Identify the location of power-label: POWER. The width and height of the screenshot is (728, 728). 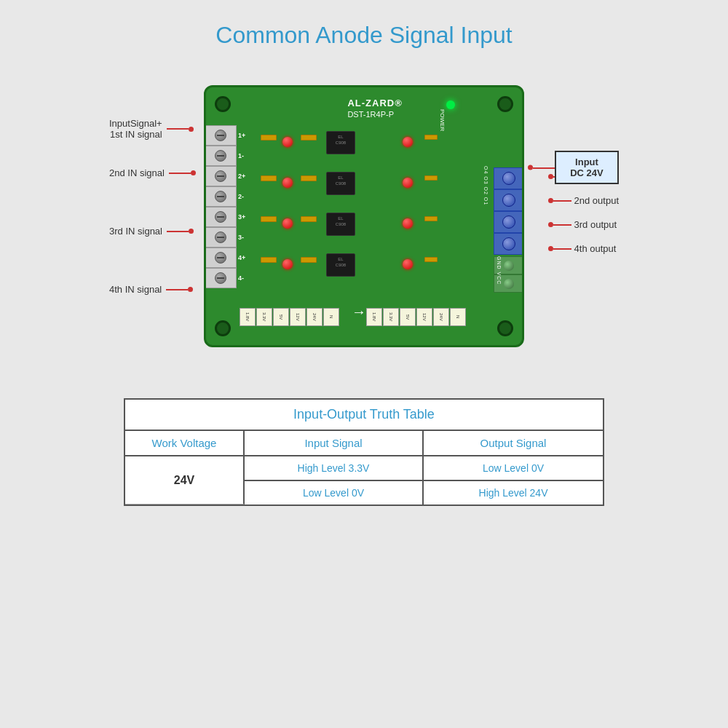
(443, 120).